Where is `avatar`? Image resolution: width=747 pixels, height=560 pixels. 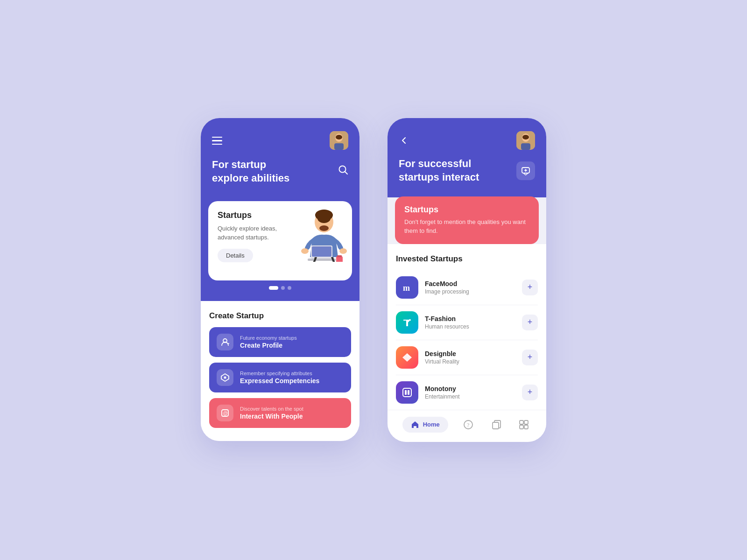
avatar is located at coordinates (339, 140).